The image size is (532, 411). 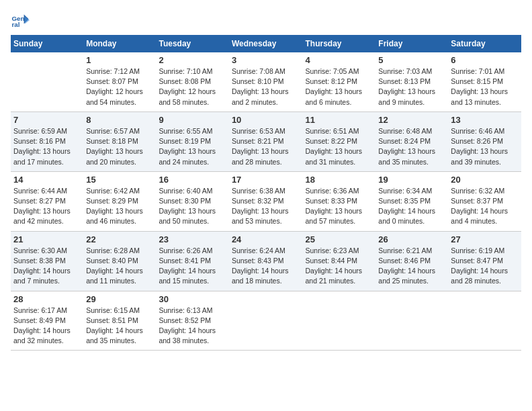 What do you see at coordinates (120, 266) in the screenshot?
I see `day-info: Sunrise: 6:28 AM Sunset: 8:40 PM Dayligh…` at bounding box center [120, 266].